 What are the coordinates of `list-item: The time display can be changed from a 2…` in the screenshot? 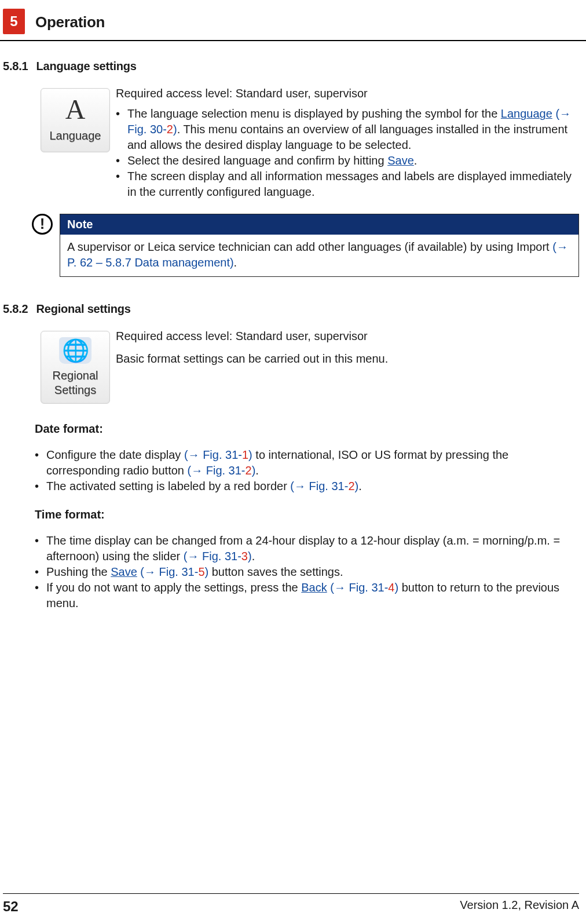 It's located at (307, 549).